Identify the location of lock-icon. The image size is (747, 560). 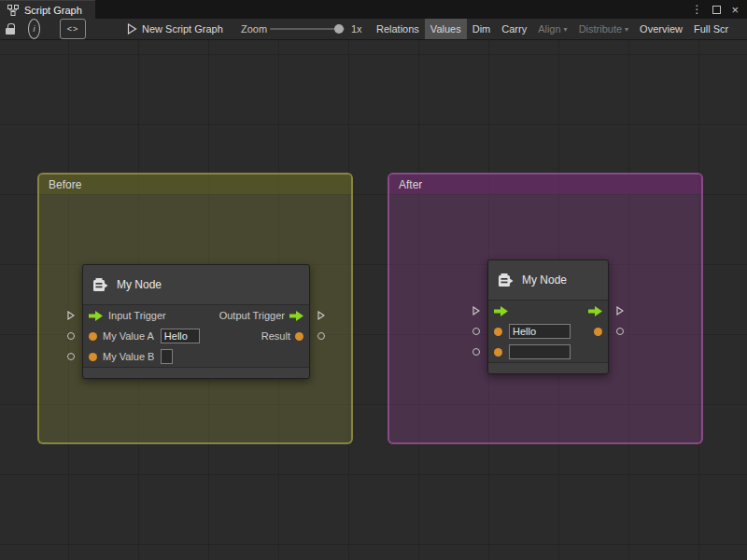
(10, 29).